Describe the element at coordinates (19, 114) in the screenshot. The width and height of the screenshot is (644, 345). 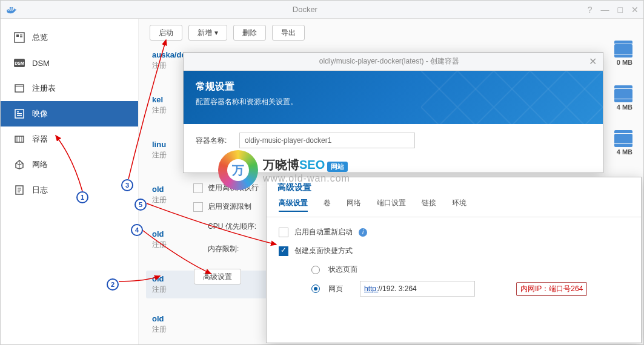
I see `image-icon` at that location.